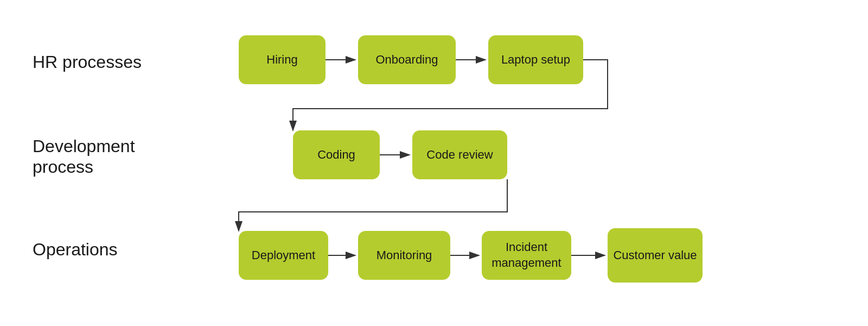 The image size is (868, 326). I want to click on deployment-node: Deployment, so click(283, 255).